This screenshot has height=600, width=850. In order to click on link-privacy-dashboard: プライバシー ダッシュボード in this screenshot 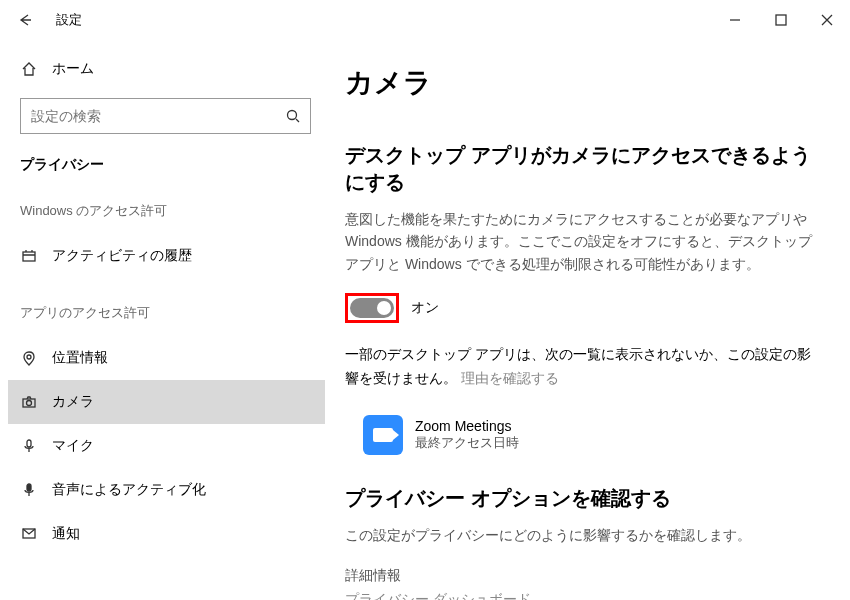, I will do `click(582, 594)`.